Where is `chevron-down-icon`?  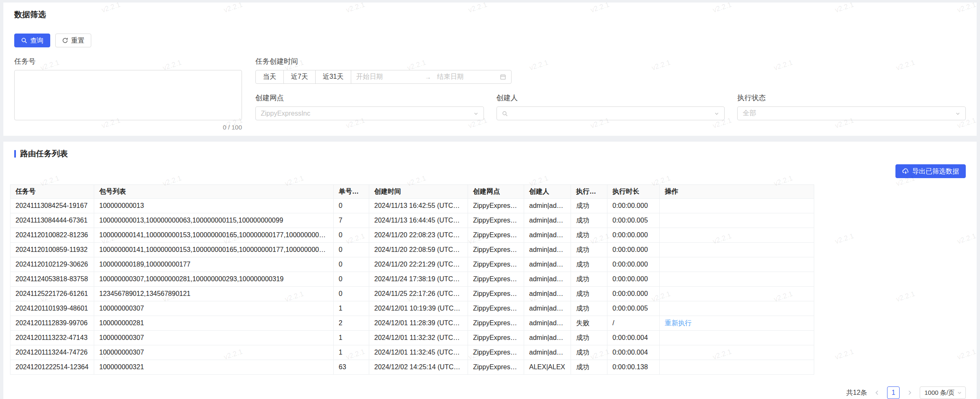 chevron-down-icon is located at coordinates (958, 114).